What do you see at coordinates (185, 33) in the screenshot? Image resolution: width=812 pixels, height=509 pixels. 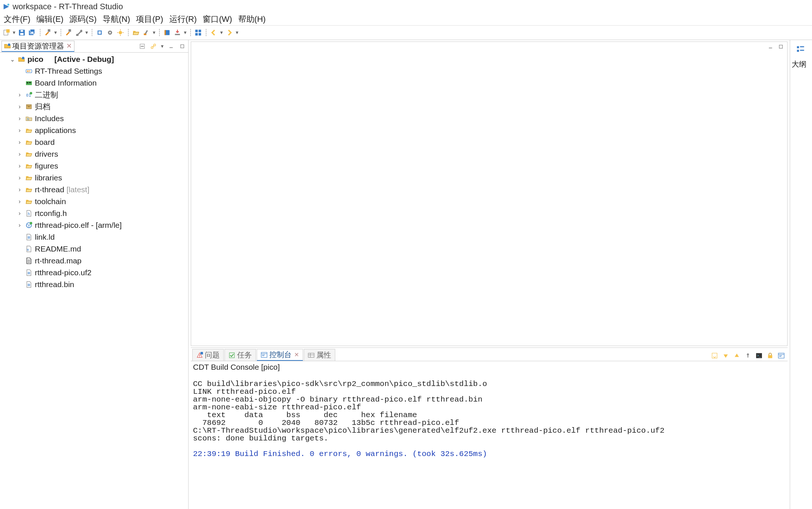 I see `download-dropdown: ▼` at bounding box center [185, 33].